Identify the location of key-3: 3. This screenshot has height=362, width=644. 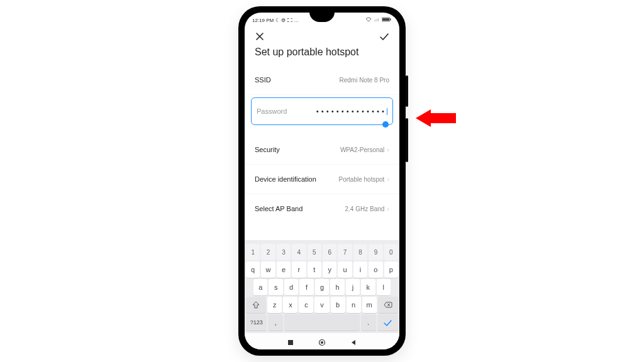
(284, 252).